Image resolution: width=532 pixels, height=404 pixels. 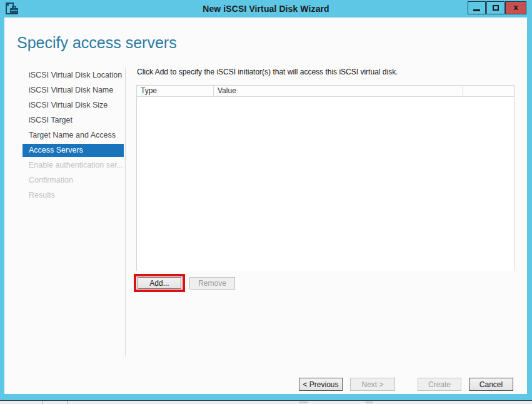 I want to click on window-controls: x, so click(x=496, y=8).